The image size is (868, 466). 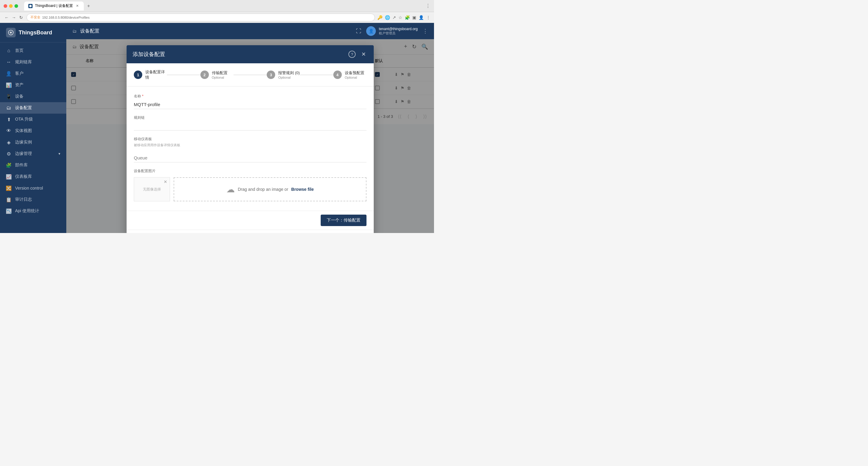 I want to click on browser-chrome: ThingsBoard | 设备配置 ✕ + ⋮, so click(x=217, y=6).